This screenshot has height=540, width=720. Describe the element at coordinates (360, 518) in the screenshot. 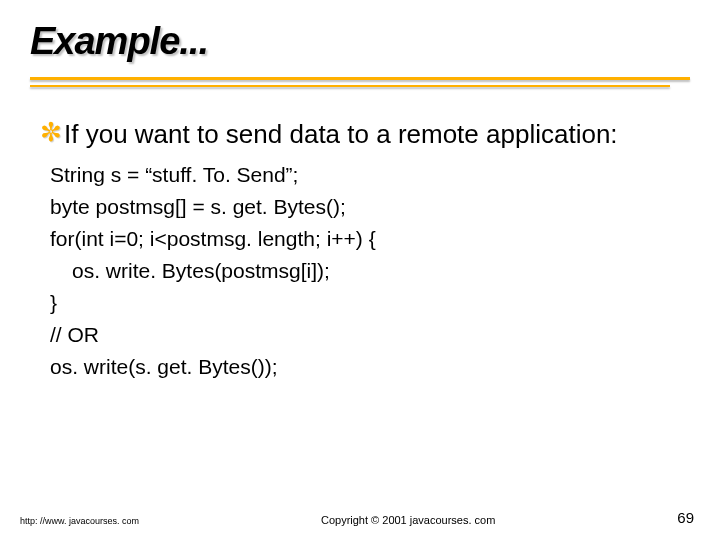

I see `footer: http: //www. javacourses. com Copyright …` at that location.